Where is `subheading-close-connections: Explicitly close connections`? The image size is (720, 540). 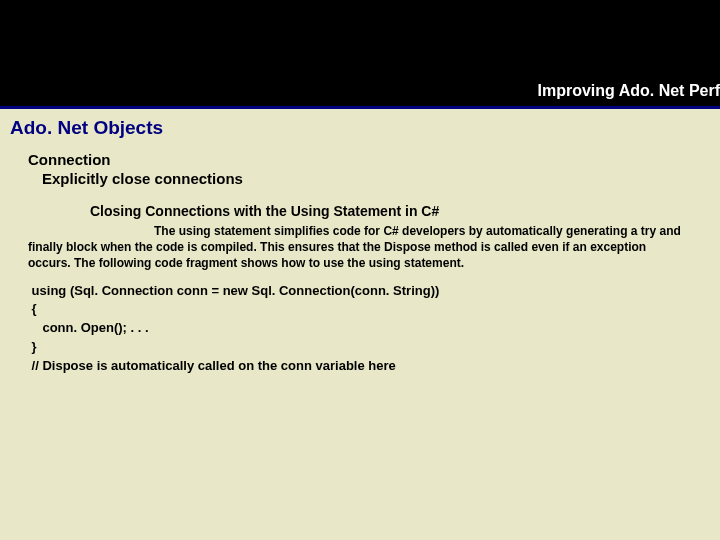
subheading-close-connections: Explicitly close connections is located at coordinates (376, 178).